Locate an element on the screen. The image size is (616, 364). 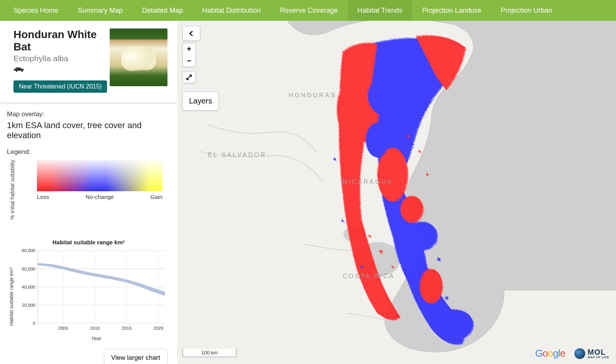
species-common-name: Honduran White Bat is located at coordinates (62, 41).